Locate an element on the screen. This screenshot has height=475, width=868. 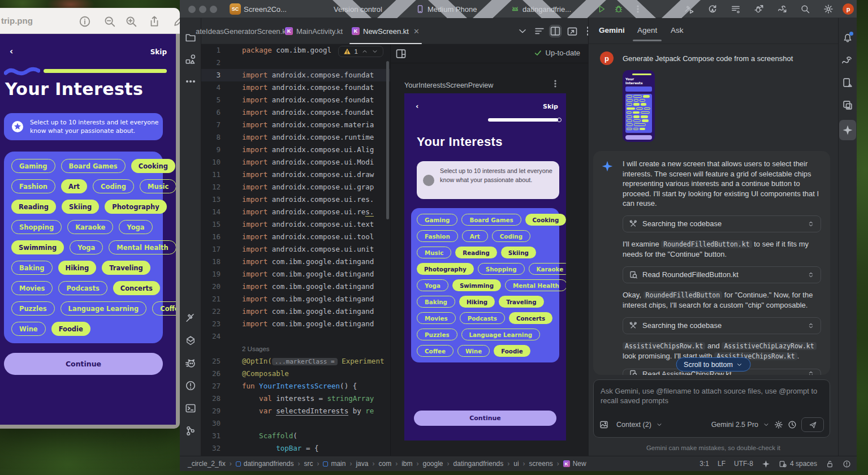
line-number: 7 is located at coordinates (215, 125).